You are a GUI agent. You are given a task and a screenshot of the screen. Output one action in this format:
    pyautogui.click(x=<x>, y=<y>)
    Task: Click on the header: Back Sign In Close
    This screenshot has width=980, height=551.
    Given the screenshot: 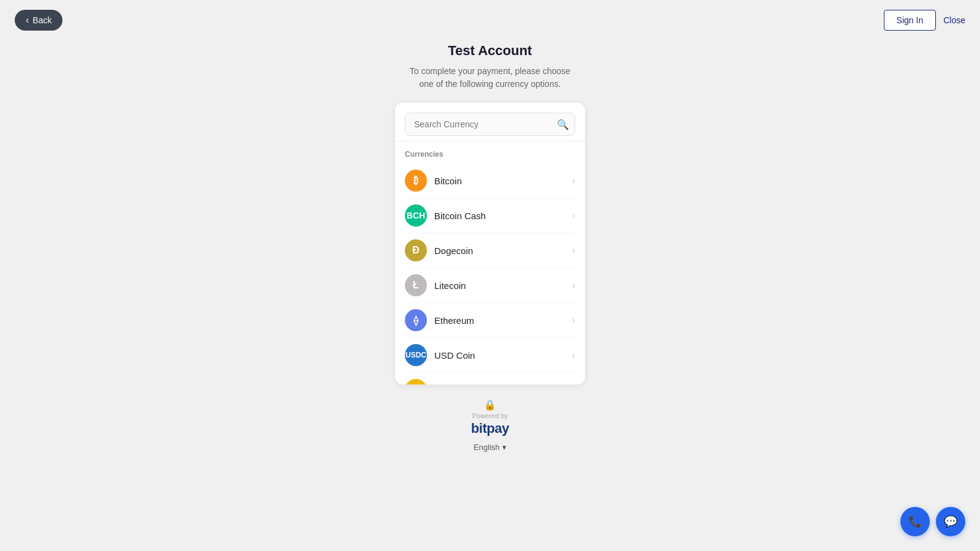 What is the action you would take?
    pyautogui.click(x=490, y=20)
    